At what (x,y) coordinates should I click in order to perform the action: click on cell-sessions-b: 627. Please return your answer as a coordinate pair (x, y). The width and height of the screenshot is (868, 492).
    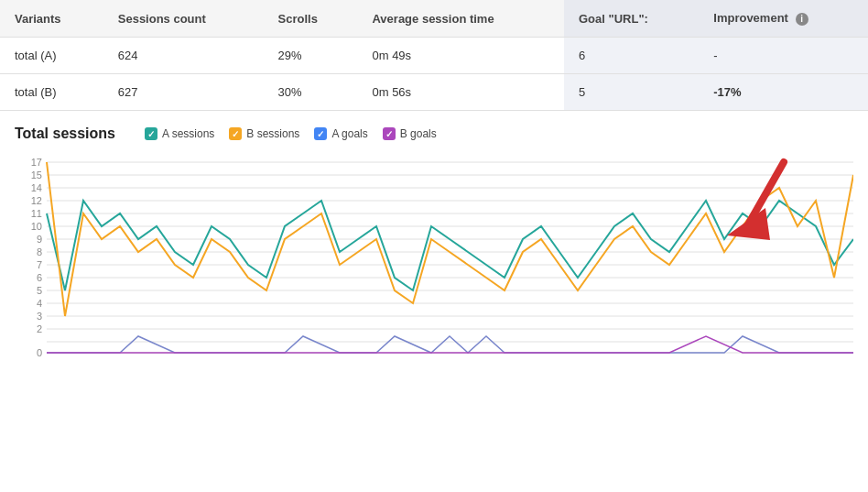
    Looking at the image, I should click on (183, 93).